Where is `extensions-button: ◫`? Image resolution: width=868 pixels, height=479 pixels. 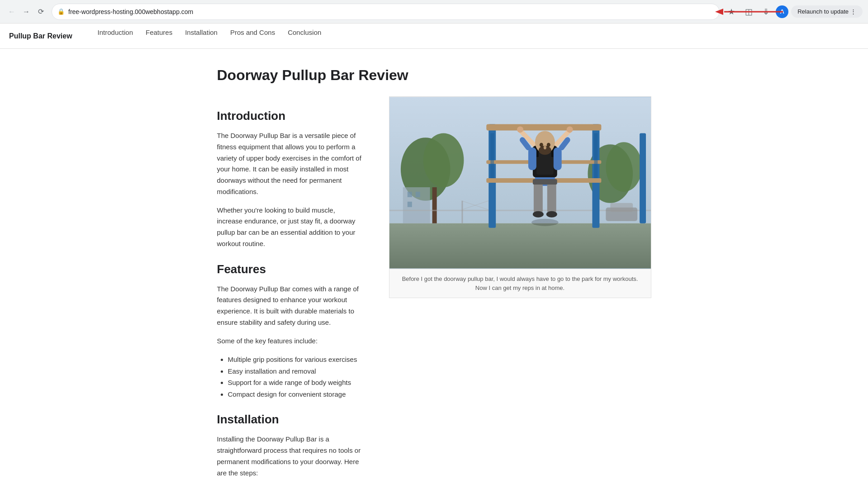 extensions-button: ◫ is located at coordinates (749, 12).